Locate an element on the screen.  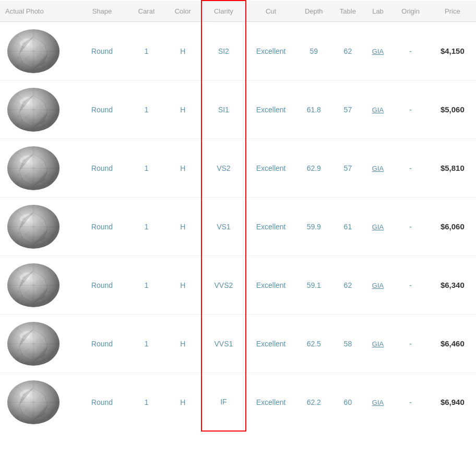
header-origin: Origin is located at coordinates (411, 11).